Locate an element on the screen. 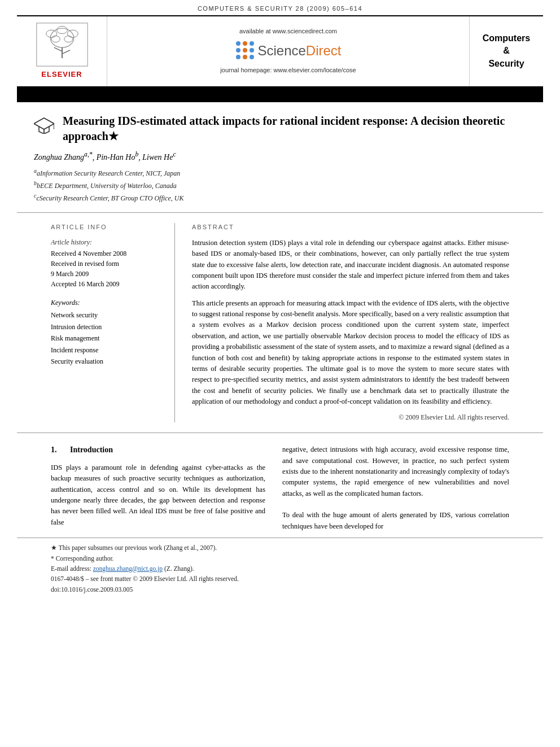  article-title-section: Measuring IDS-estimated attack impacts f… is located at coordinates (280, 158).